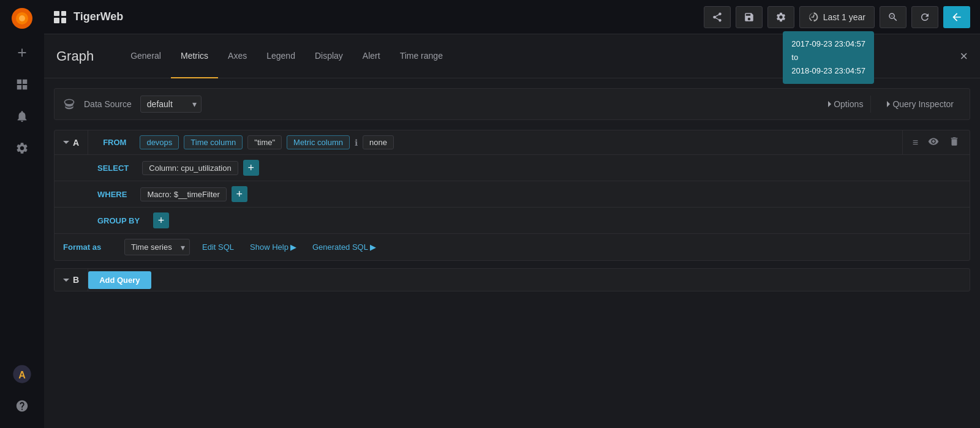  I want to click on add-query-button: Add Query, so click(119, 280).